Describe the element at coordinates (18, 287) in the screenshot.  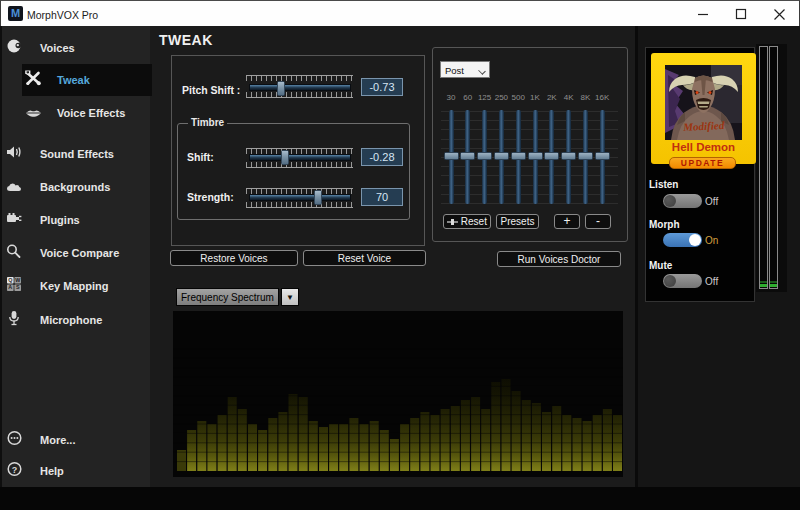
I see `svg-text: S` at that location.